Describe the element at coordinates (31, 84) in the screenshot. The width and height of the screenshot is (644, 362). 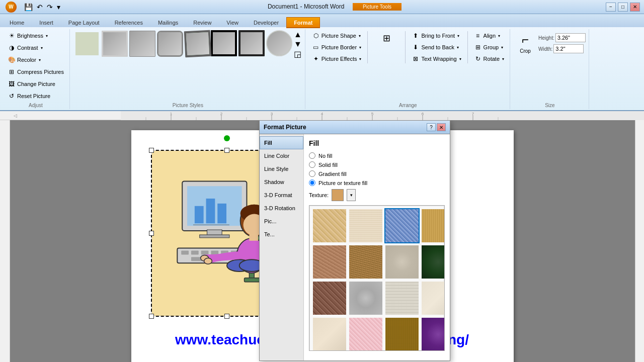
I see `change-picture-button: 🖼 Change Picture` at that location.